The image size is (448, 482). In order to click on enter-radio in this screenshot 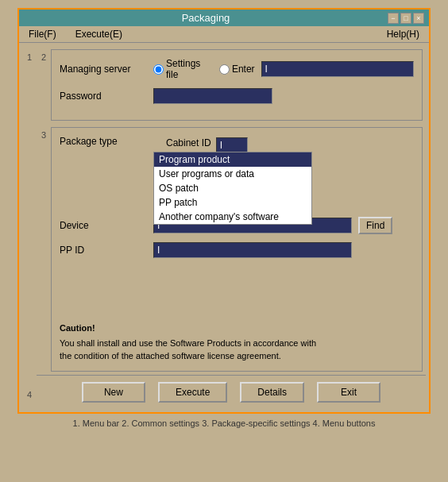, I will do `click(224, 70)`.